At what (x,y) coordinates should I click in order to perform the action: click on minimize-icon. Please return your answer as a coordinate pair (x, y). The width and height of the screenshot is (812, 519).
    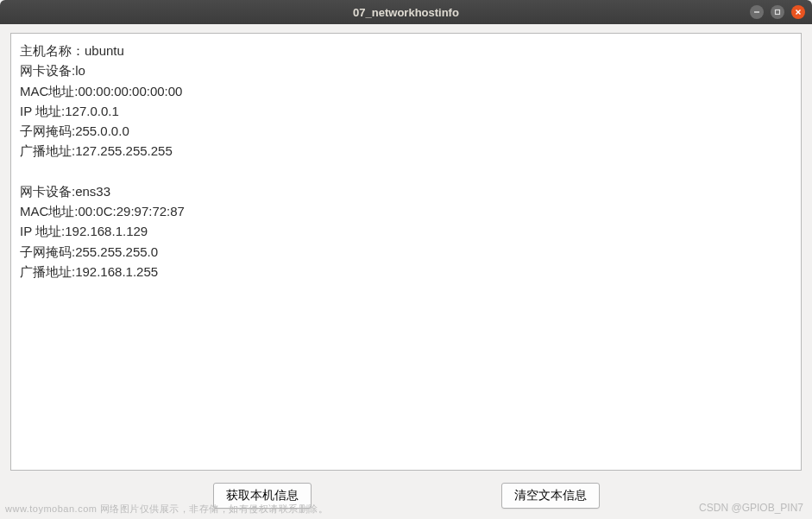
    Looking at the image, I should click on (757, 12).